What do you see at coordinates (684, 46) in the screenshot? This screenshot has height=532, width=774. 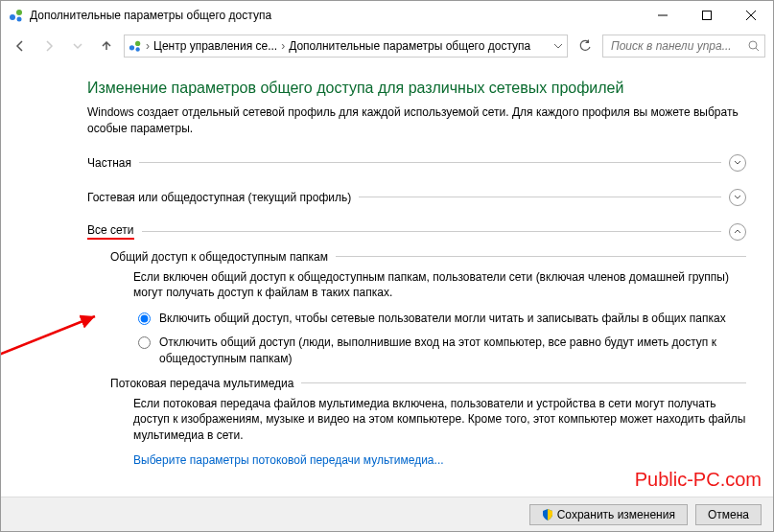 I see `search-box` at bounding box center [684, 46].